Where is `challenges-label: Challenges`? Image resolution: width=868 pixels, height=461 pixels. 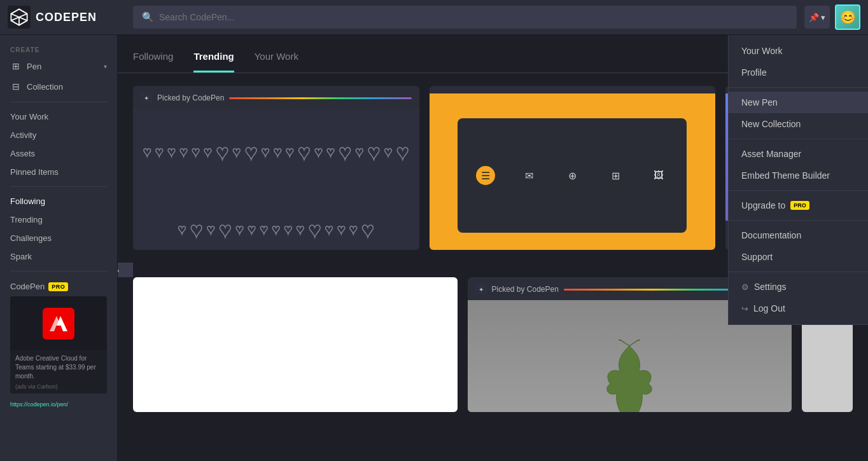 challenges-label: Challenges is located at coordinates (31, 238).